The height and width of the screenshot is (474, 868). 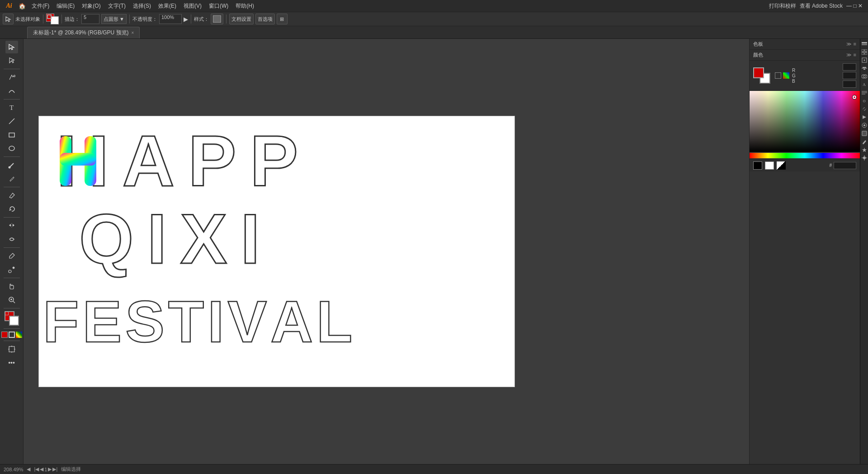 I want to click on letter-row-1: H, so click(x=177, y=161).